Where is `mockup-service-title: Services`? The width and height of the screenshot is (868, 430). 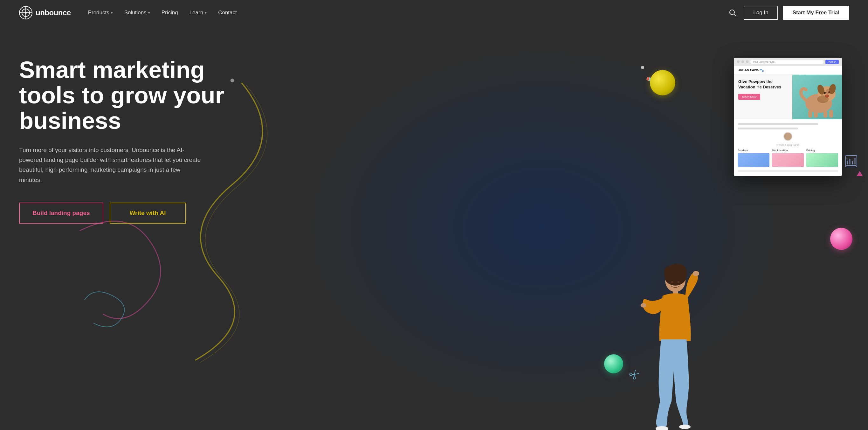 mockup-service-title: Services is located at coordinates (753, 150).